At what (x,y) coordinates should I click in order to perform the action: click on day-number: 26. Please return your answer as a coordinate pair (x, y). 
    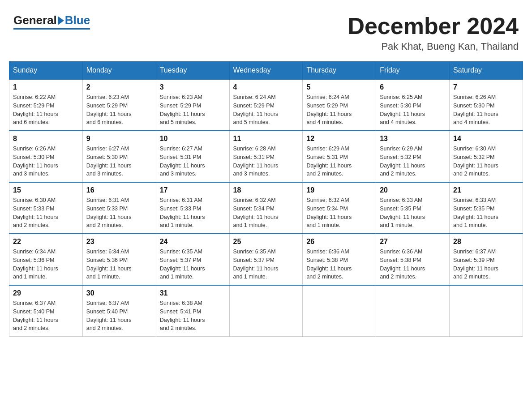
    Looking at the image, I should click on (339, 242).